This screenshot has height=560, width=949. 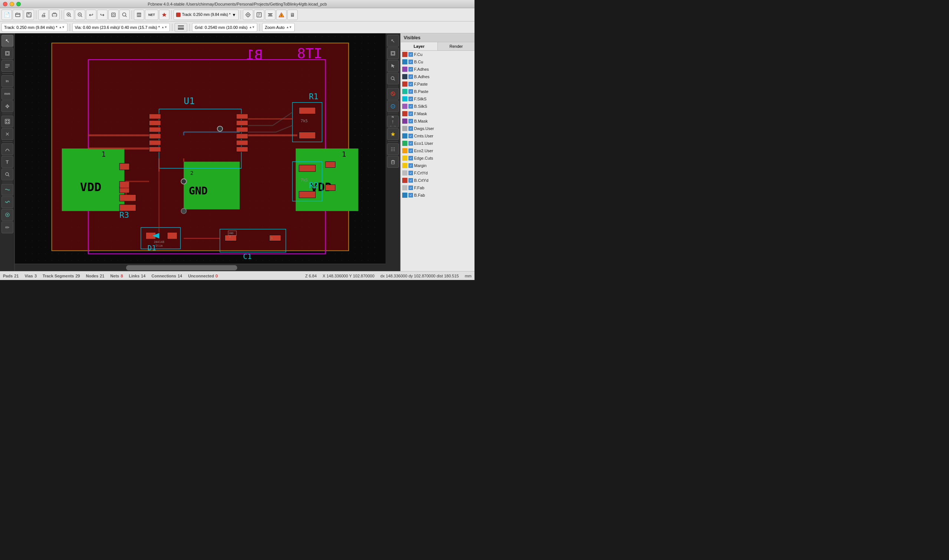 I want to click on undo-button: ↩, so click(x=91, y=15).